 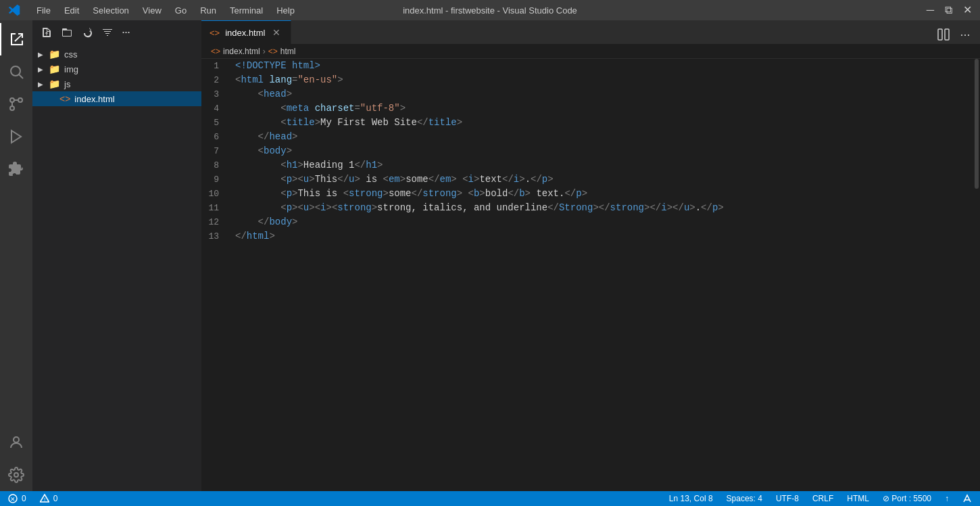 I want to click on menu-selection: Selection, so click(x=111, y=11).